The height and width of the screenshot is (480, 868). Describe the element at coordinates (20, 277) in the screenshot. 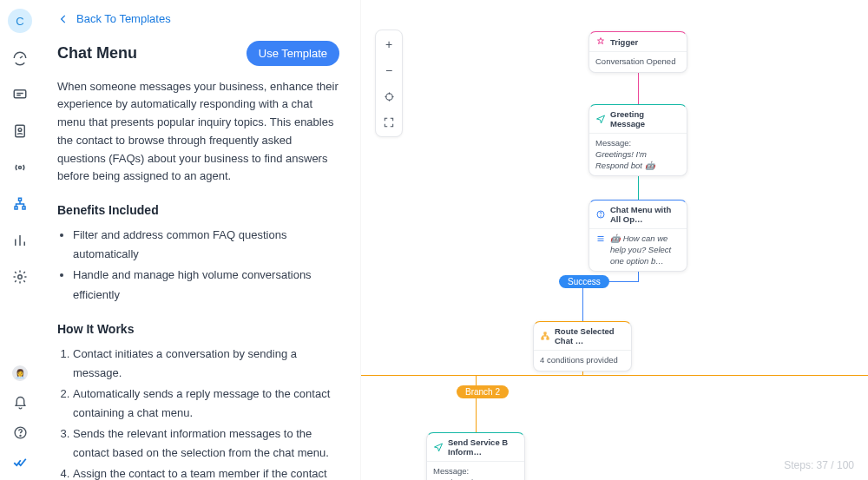

I see `settings-icon` at that location.